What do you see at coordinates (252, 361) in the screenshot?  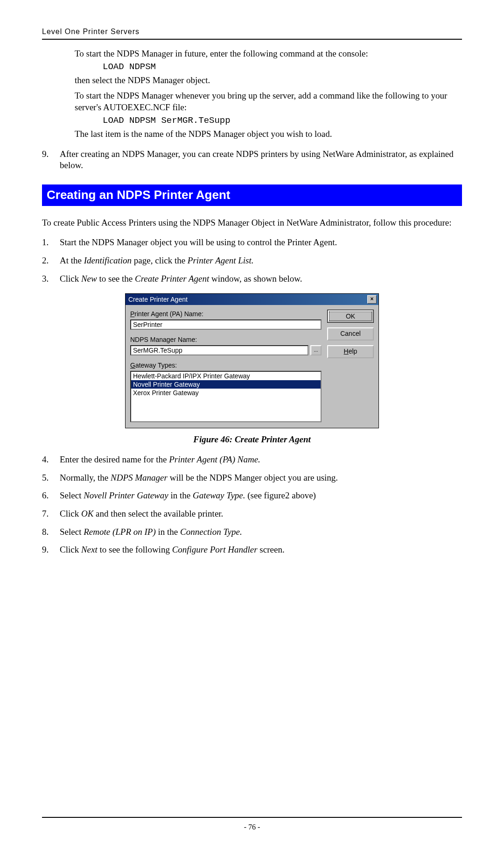 I see `dialog-figure: Create Printer Agent × Printer Agent (PA…` at bounding box center [252, 361].